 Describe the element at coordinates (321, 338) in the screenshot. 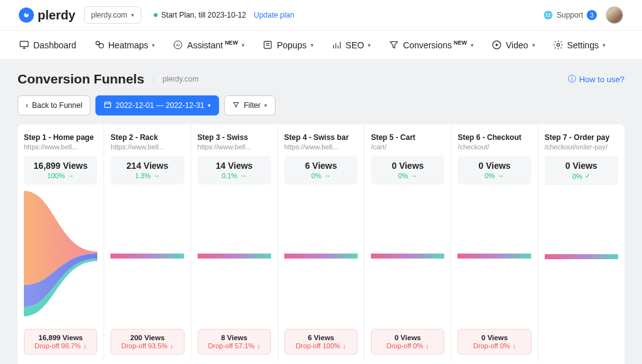

I see `dropoff-views: 6 Views` at that location.